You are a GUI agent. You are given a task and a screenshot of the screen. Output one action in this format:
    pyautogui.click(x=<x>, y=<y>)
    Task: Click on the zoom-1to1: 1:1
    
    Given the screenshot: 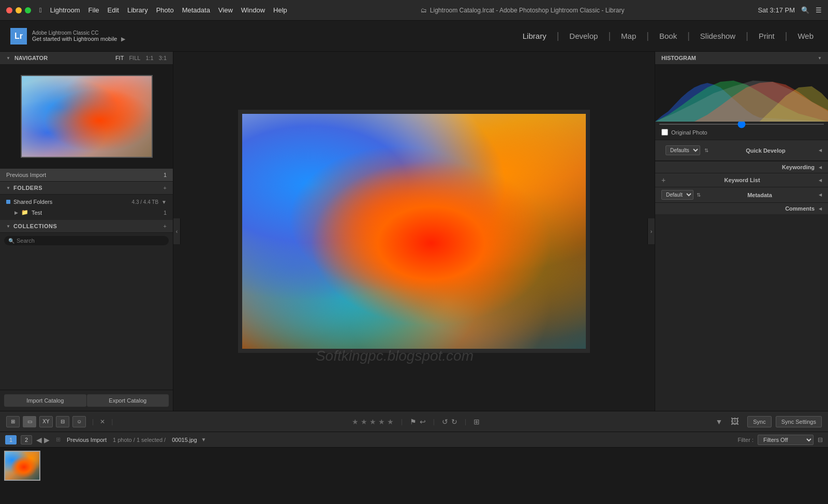 What is the action you would take?
    pyautogui.click(x=149, y=58)
    